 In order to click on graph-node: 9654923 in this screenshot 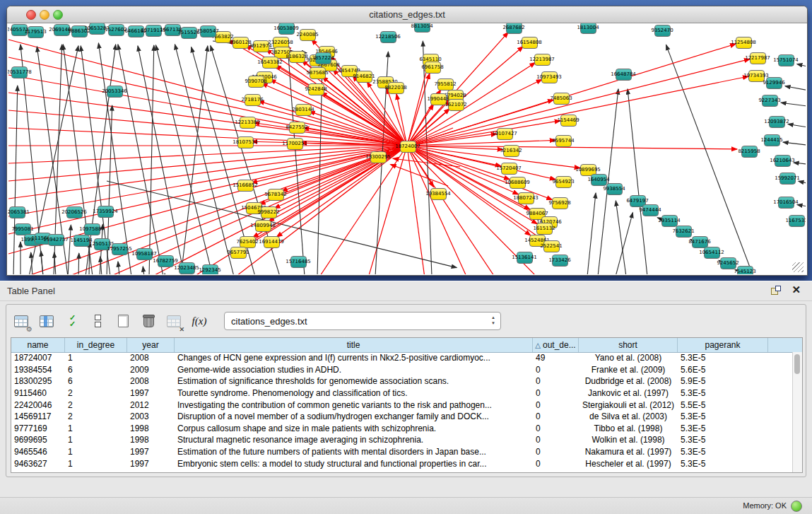, I will do `click(564, 182)`.